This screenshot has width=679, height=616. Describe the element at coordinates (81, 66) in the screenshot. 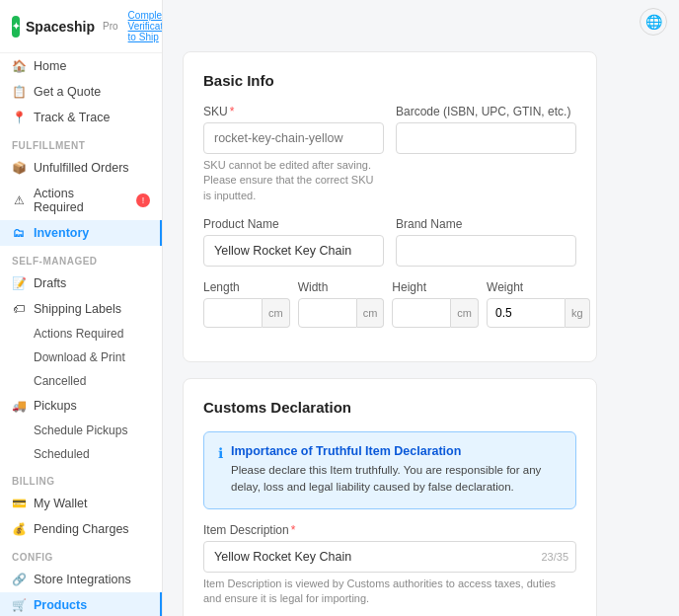

I see `sidebar-item-home: 🏠 Home` at that location.